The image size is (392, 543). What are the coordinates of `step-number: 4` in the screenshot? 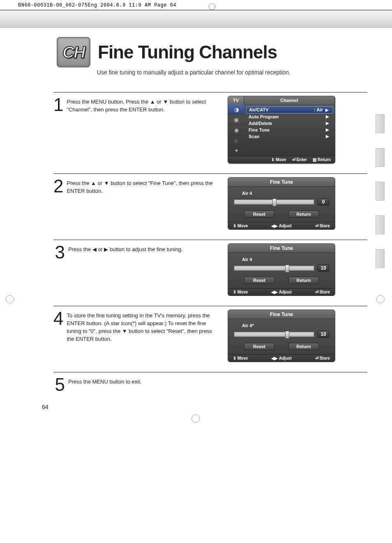 It's located at (58, 319).